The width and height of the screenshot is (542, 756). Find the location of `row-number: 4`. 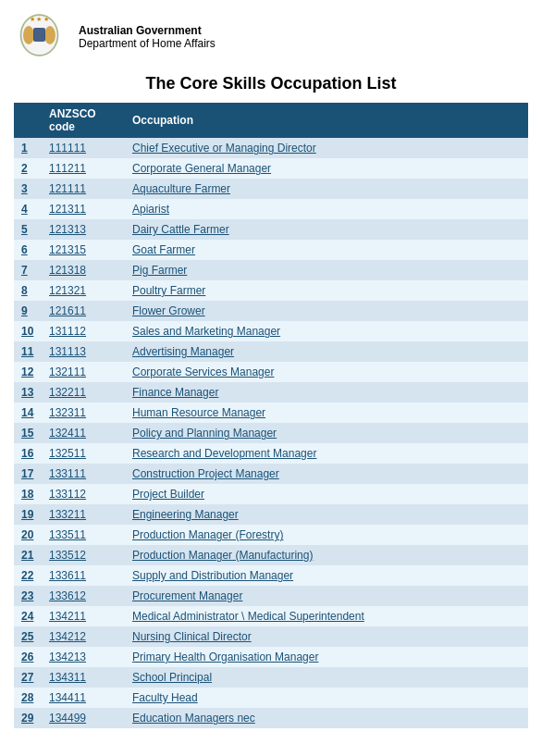

row-number: 4 is located at coordinates (28, 209).